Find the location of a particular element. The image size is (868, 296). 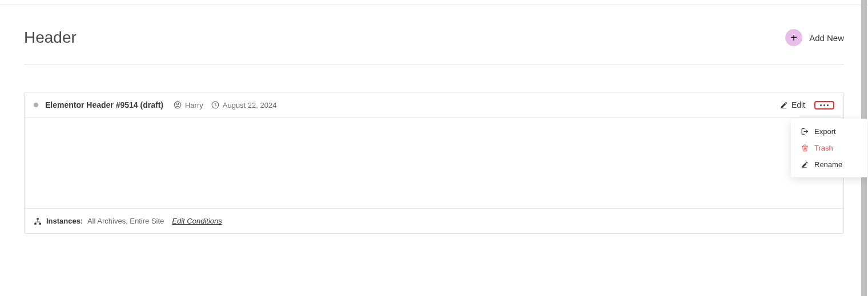

rename-option: Rename is located at coordinates (829, 164).